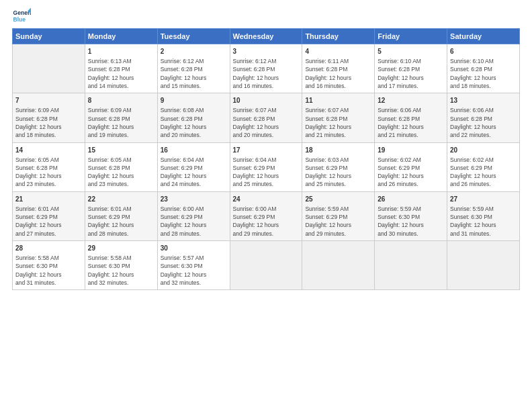  I want to click on logo: General Blue, so click(21, 16).